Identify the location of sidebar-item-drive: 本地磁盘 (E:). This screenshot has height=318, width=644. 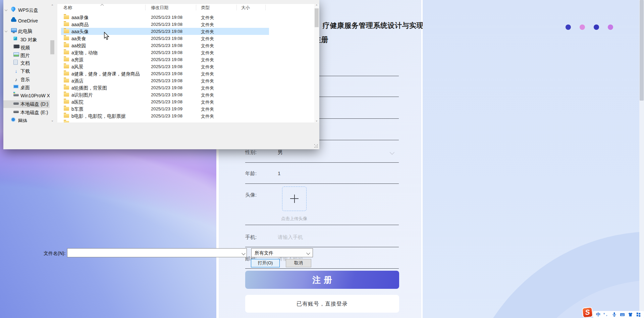
(26, 113).